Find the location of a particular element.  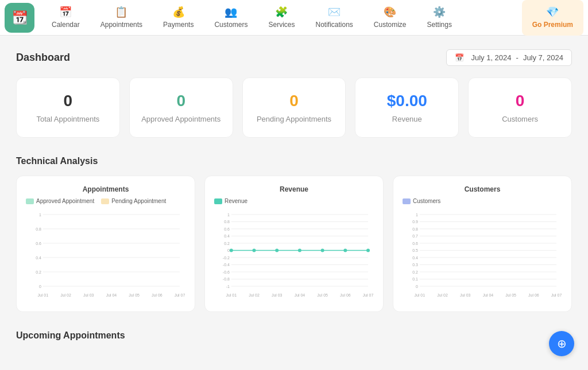

upcoming-appointments-title: Upcoming Appointments is located at coordinates (294, 336).